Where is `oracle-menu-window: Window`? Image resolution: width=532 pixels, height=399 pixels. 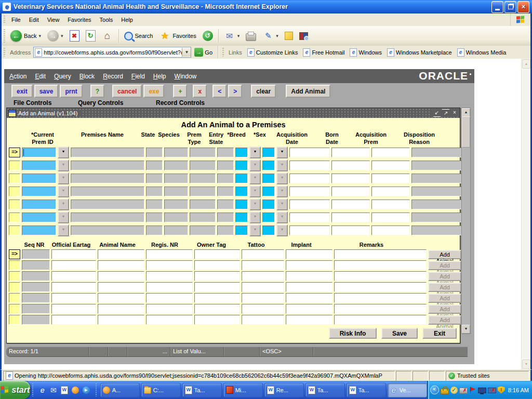 oracle-menu-window: Window is located at coordinates (186, 76).